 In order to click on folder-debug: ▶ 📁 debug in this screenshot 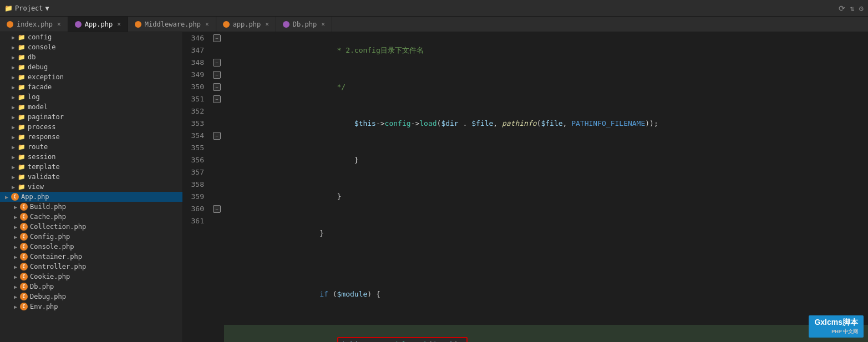, I will do `click(91, 67)`.